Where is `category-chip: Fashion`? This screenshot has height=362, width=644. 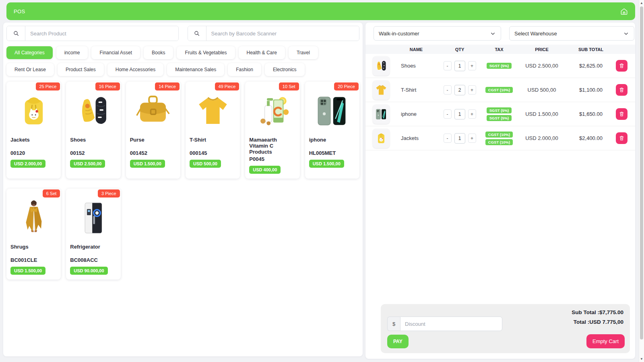 category-chip: Fashion is located at coordinates (245, 70).